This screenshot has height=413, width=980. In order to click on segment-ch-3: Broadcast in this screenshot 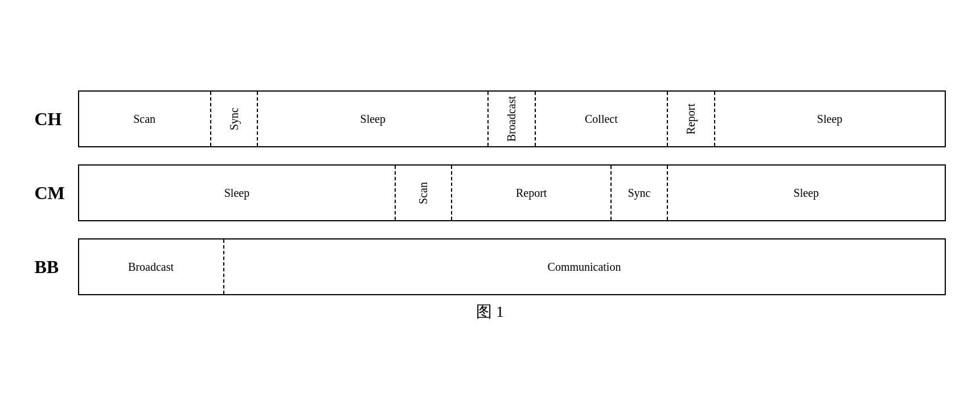, I will do `click(512, 119)`.